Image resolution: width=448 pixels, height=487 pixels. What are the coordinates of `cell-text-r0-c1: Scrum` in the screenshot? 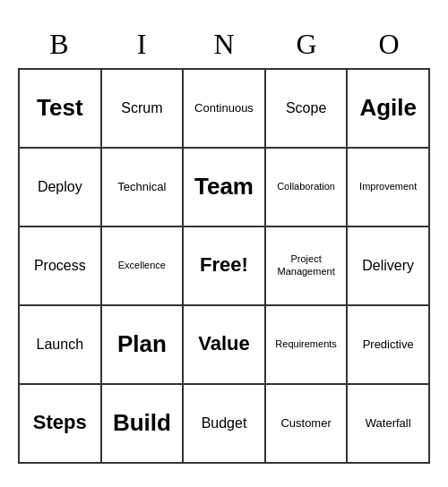 It's located at (142, 107).